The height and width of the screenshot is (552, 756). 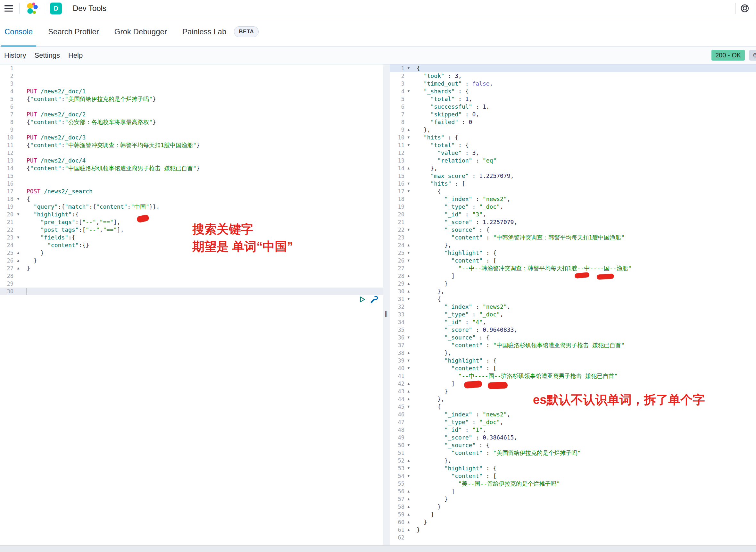 What do you see at coordinates (573, 276) in the screenshot?
I see `code-line: 28▲ ]` at bounding box center [573, 276].